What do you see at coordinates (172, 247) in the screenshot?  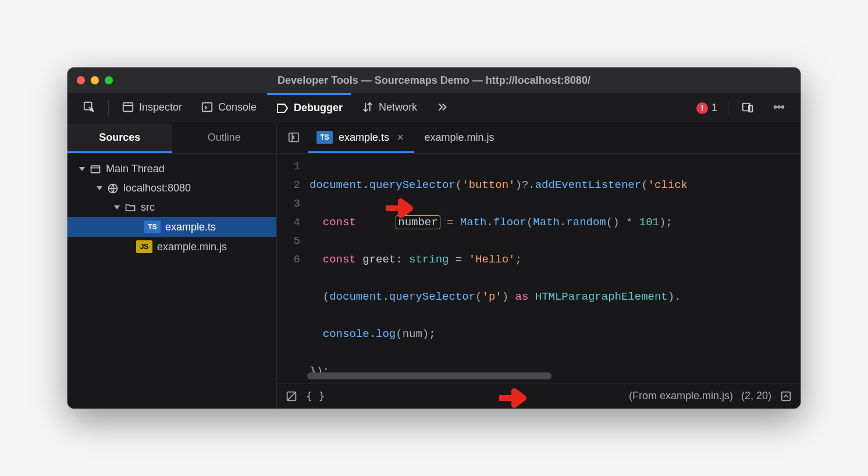 I see `tree-file-example-min-js: JS example.min.js` at bounding box center [172, 247].